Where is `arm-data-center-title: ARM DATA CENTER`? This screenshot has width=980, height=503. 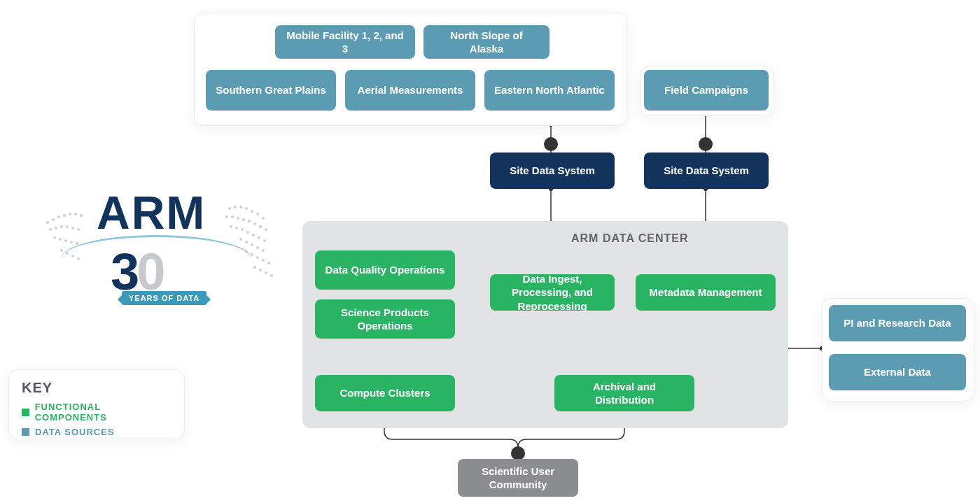 arm-data-center-title: ARM DATA CENTER is located at coordinates (630, 239).